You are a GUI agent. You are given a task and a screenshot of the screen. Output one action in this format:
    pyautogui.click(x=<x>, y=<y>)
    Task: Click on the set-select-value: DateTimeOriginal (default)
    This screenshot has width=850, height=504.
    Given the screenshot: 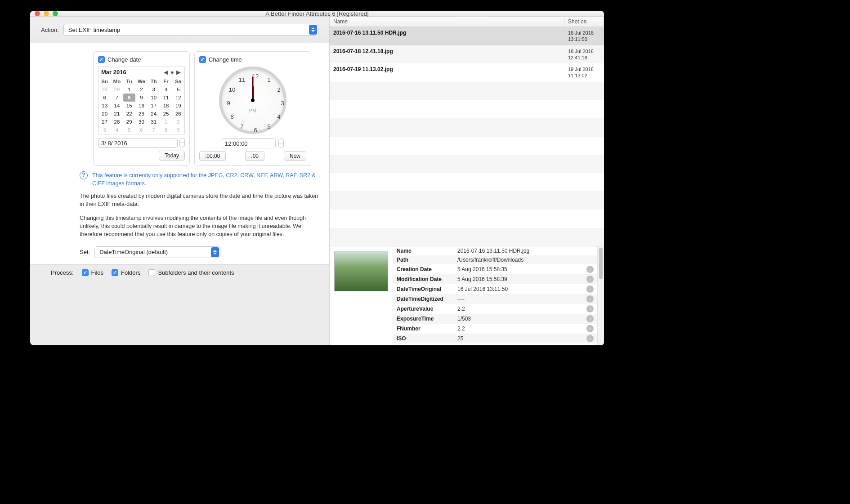 What is the action you would take?
    pyautogui.click(x=155, y=252)
    